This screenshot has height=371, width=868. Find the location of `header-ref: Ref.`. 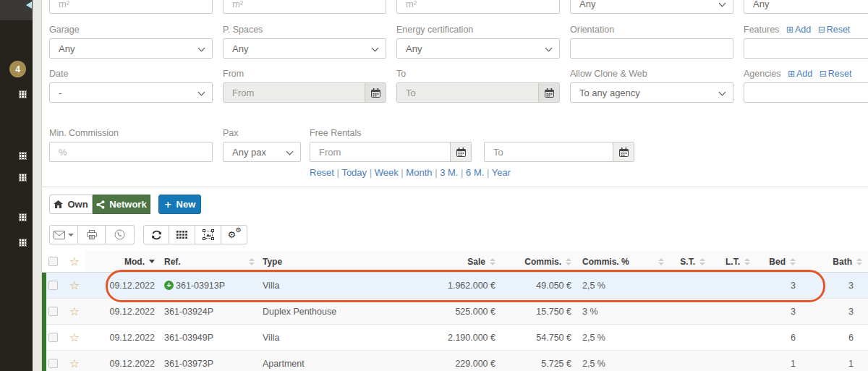

header-ref: Ref. is located at coordinates (205, 262).